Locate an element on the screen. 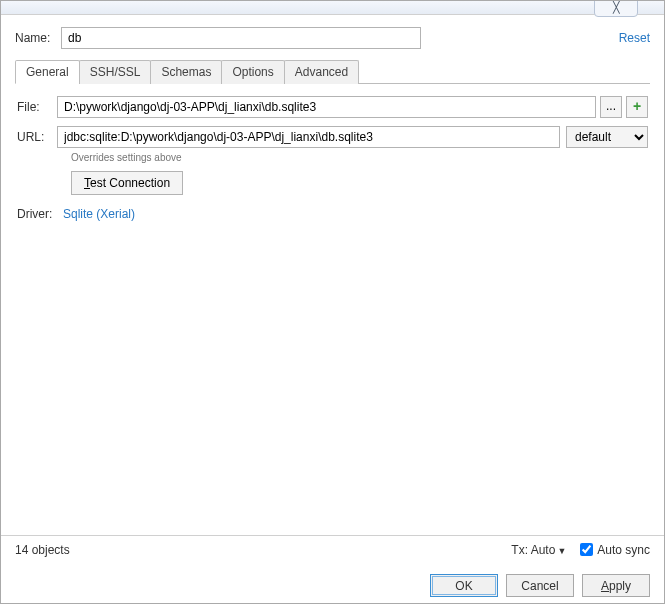 The image size is (665, 604). object-count: 14 objects is located at coordinates (42, 550).